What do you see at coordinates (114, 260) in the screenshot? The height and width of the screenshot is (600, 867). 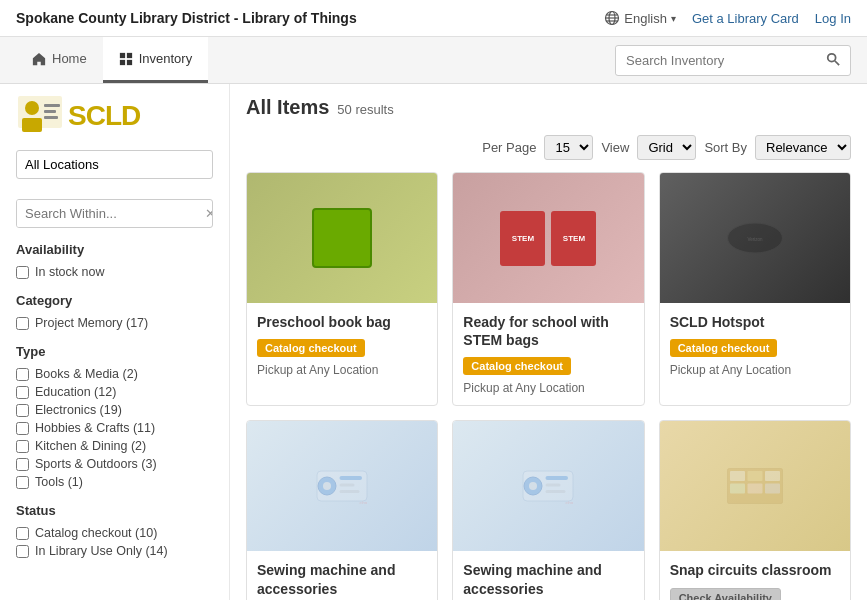 I see `filter-availability: Availability In stock now` at bounding box center [114, 260].